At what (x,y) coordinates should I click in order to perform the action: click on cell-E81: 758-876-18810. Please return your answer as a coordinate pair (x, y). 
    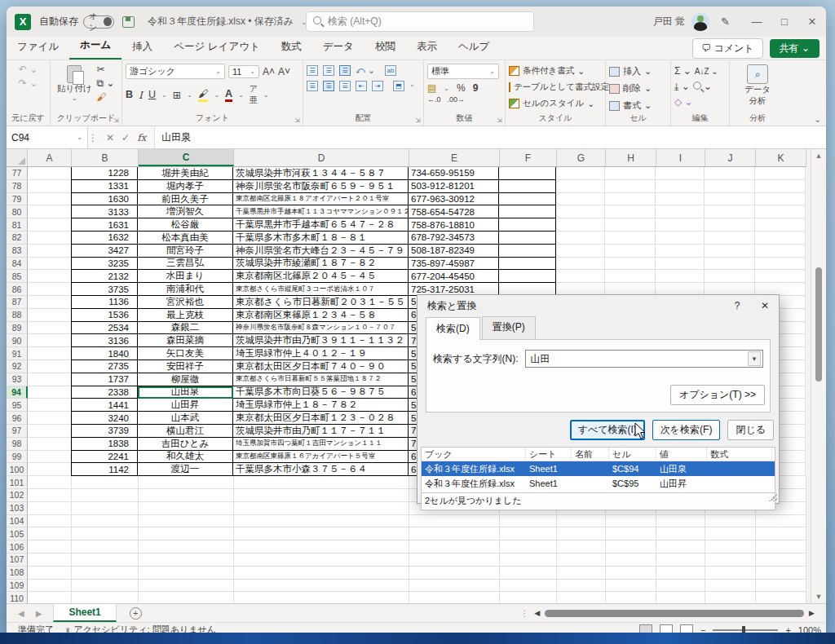
    Looking at the image, I should click on (453, 225).